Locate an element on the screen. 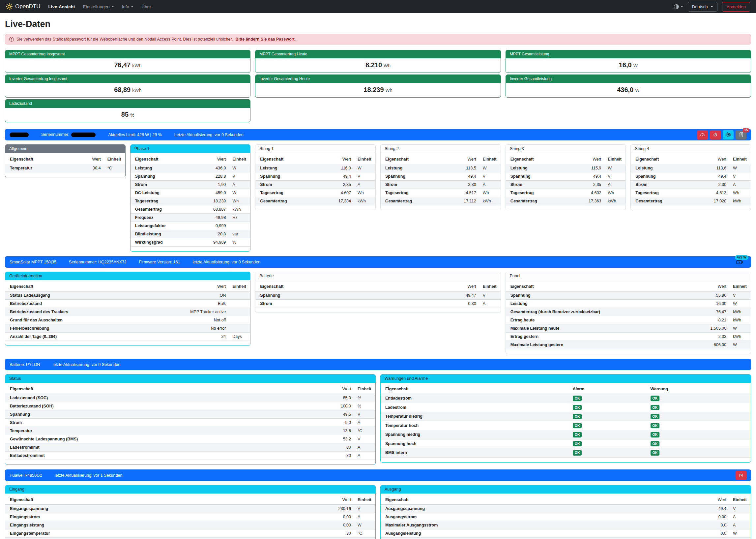 This screenshot has width=756, height=539. value-cell: 49,4 is located at coordinates (590, 177).